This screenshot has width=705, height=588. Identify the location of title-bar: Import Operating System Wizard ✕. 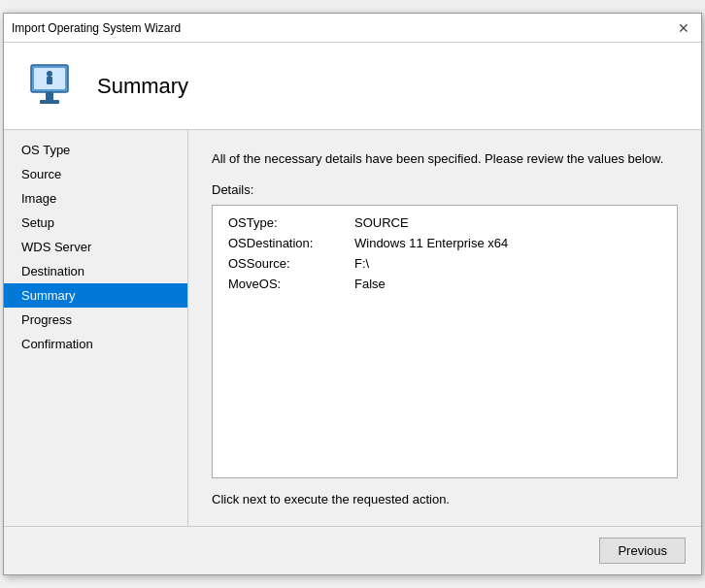
(352, 28).